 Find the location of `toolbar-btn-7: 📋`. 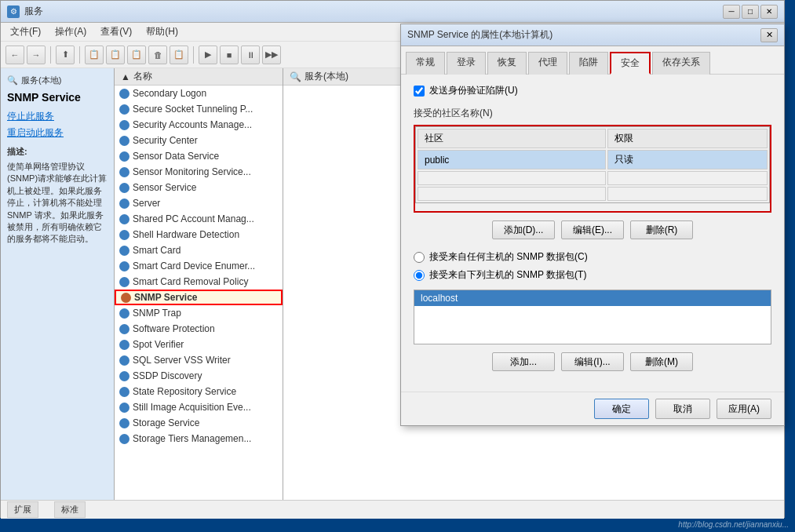

toolbar-btn-7: 📋 is located at coordinates (179, 55).